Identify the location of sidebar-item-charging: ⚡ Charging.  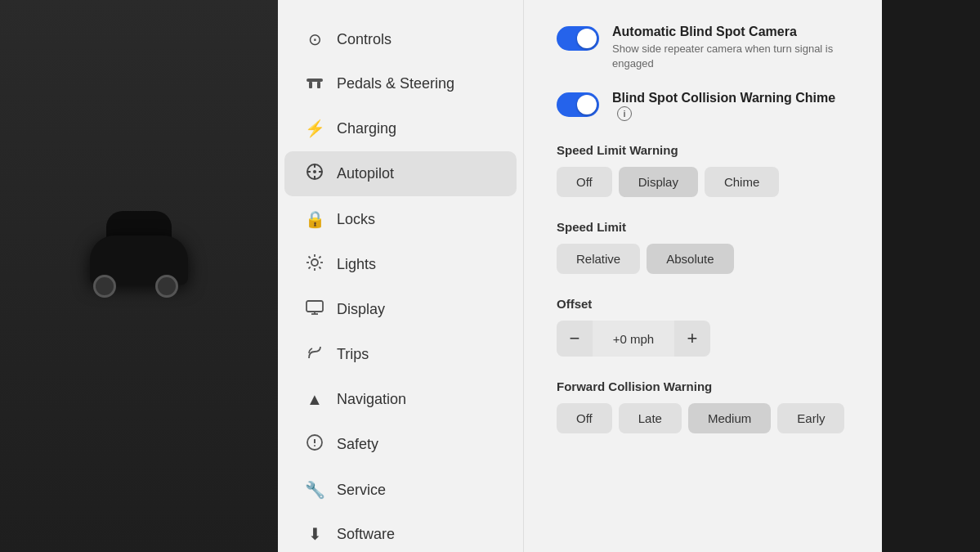
(401, 128).